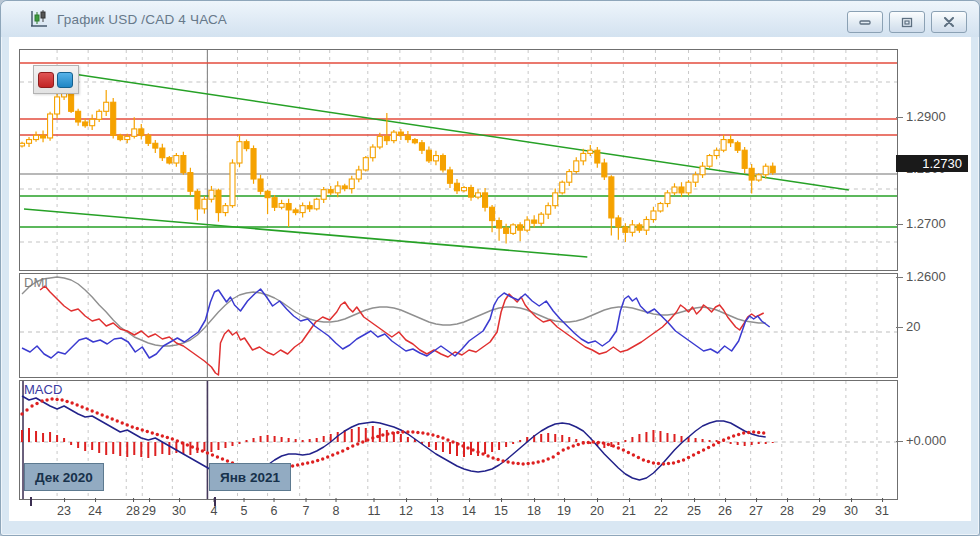  Describe the element at coordinates (913, 326) in the screenshot. I see `dmi-level-label: 20` at that location.